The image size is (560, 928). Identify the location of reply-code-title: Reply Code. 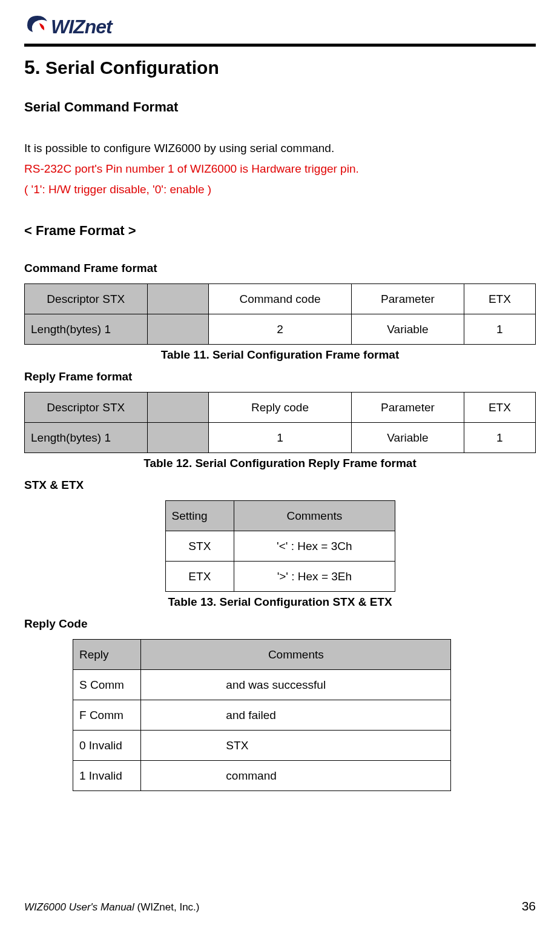
(280, 624).